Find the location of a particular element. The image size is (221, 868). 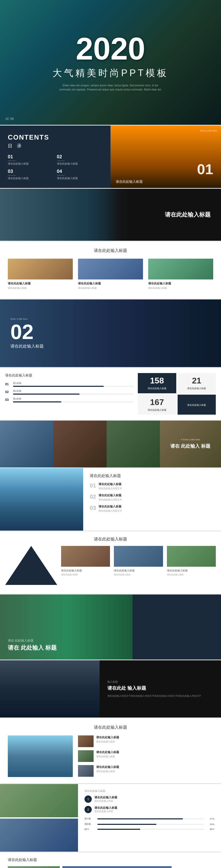

arch-bar-label-2: 第B项 is located at coordinates (90, 824).